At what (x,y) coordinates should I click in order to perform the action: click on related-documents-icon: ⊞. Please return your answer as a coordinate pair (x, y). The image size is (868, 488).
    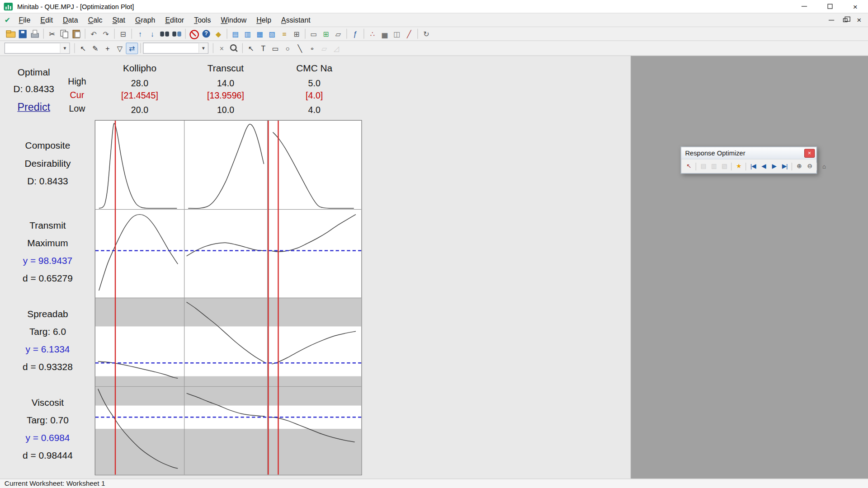
    Looking at the image, I should click on (297, 34).